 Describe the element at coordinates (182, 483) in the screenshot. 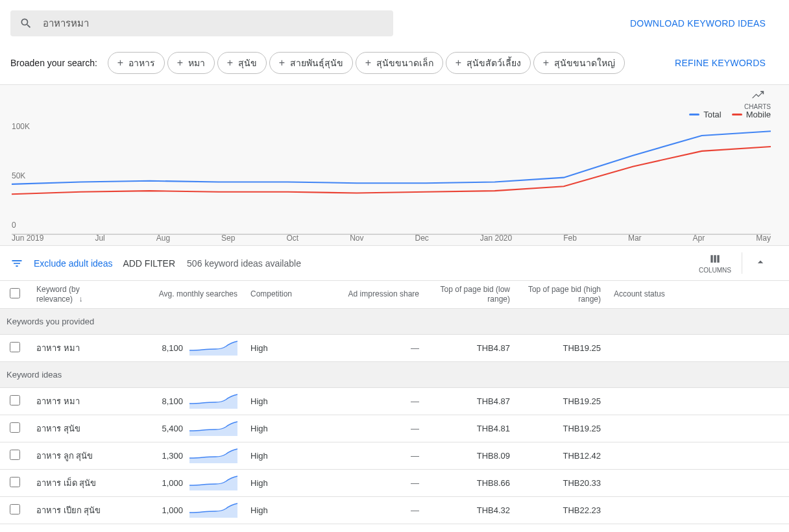

I see `cell-avg: 1,000` at that location.